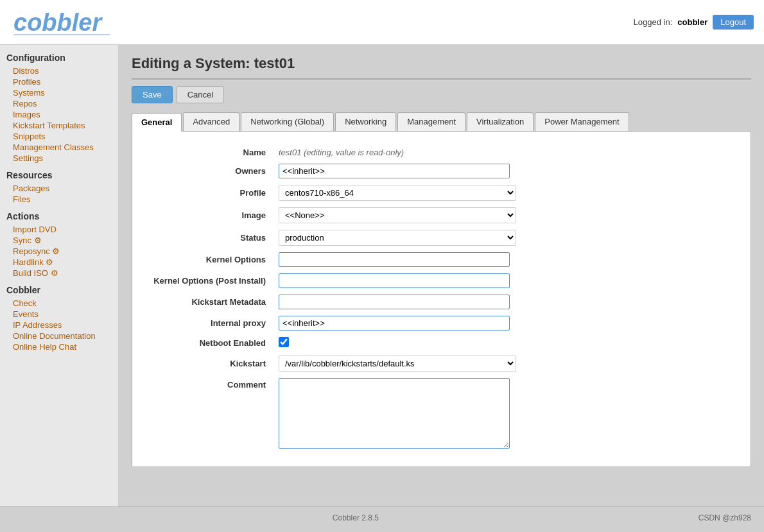  Describe the element at coordinates (442, 122) in the screenshot. I see `tab-bar: General Advanced Networking (Global) Net…` at that location.